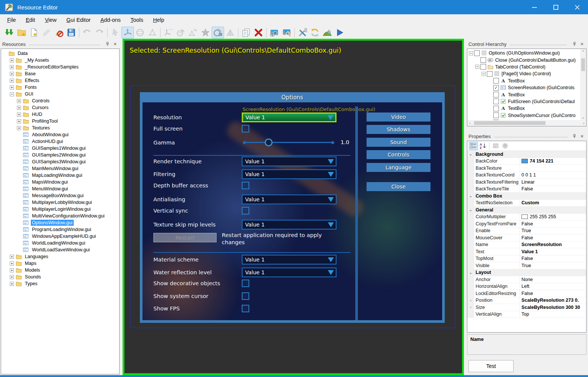 This screenshot has height=377, width=588. Describe the element at coordinates (60, 162) in the screenshot. I see `resource-tree-item: GUISamples3Window.gui` at that location.